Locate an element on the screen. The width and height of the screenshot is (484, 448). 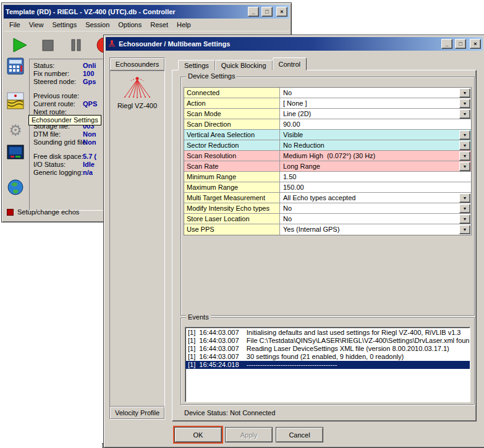
setting-editor: Long Range ▼ is located at coordinates (376, 166).